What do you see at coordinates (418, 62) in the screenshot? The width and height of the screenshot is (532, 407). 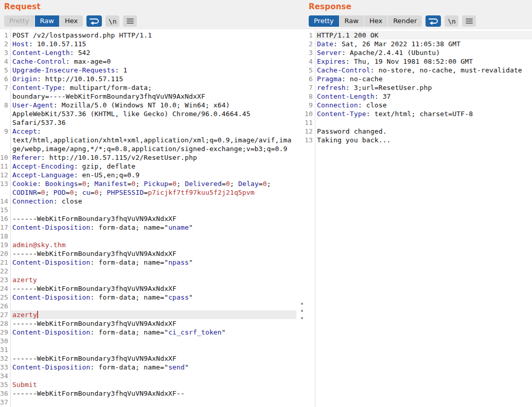 I see `code-line: 4Expires: Thu, 19 Nov 1981 08:52:00 GMT` at bounding box center [418, 62].